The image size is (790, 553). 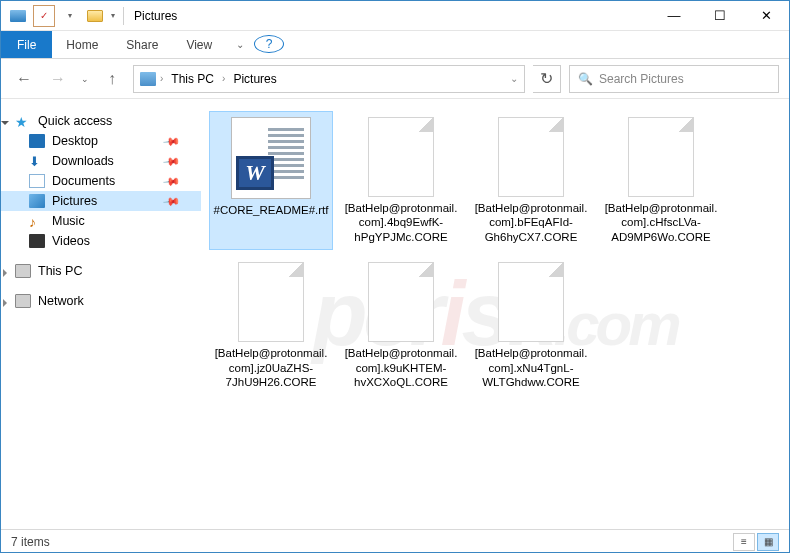 What do you see at coordinates (95, 16) in the screenshot?
I see `folder-icon` at bounding box center [95, 16].